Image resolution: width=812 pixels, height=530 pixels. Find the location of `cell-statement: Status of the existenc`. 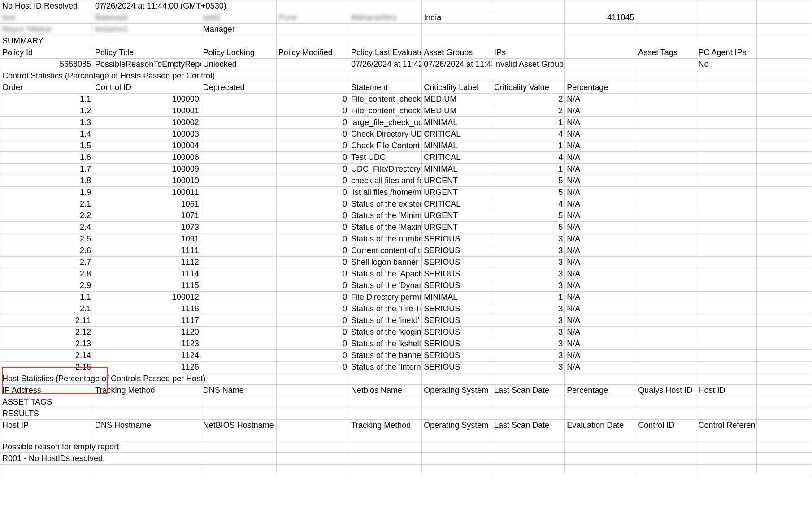

cell-statement: Status of the existenc is located at coordinates (385, 204).